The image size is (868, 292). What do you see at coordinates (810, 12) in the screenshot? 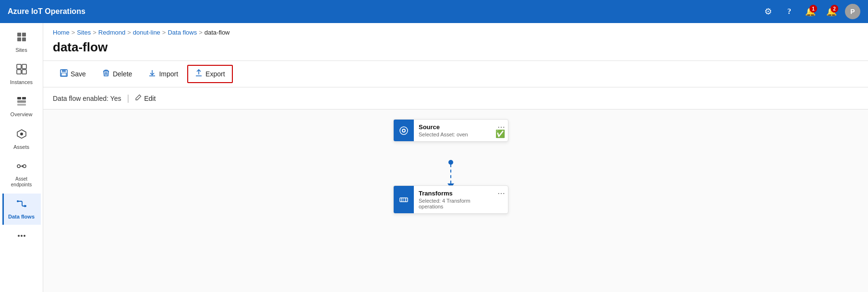
I see `notification1-button: 🔔 1` at bounding box center [810, 12].